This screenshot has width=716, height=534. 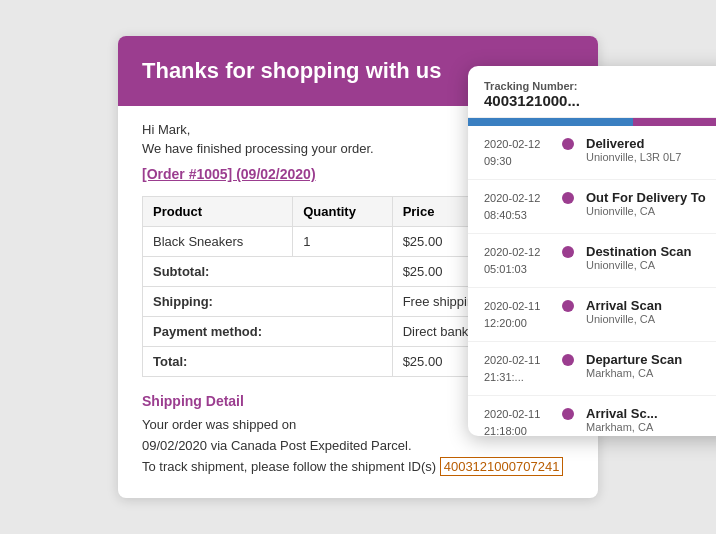 What do you see at coordinates (651, 144) in the screenshot?
I see `timeline-status: Delivered` at bounding box center [651, 144].